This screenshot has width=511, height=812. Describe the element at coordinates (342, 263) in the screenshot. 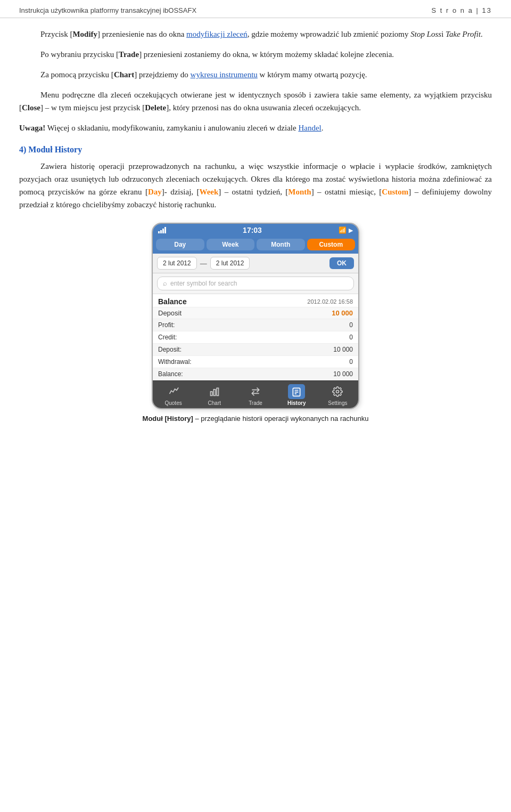

I see `ok-button: OK` at that location.